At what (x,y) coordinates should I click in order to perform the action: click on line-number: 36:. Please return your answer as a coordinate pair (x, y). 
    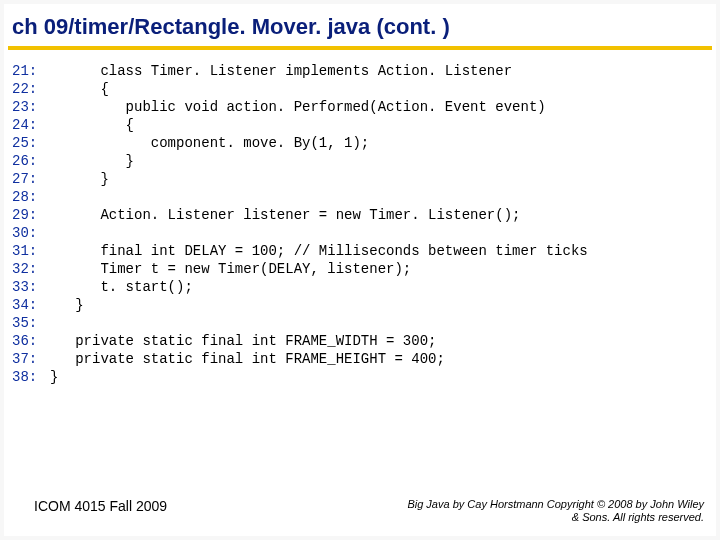
    Looking at the image, I should click on (31, 341).